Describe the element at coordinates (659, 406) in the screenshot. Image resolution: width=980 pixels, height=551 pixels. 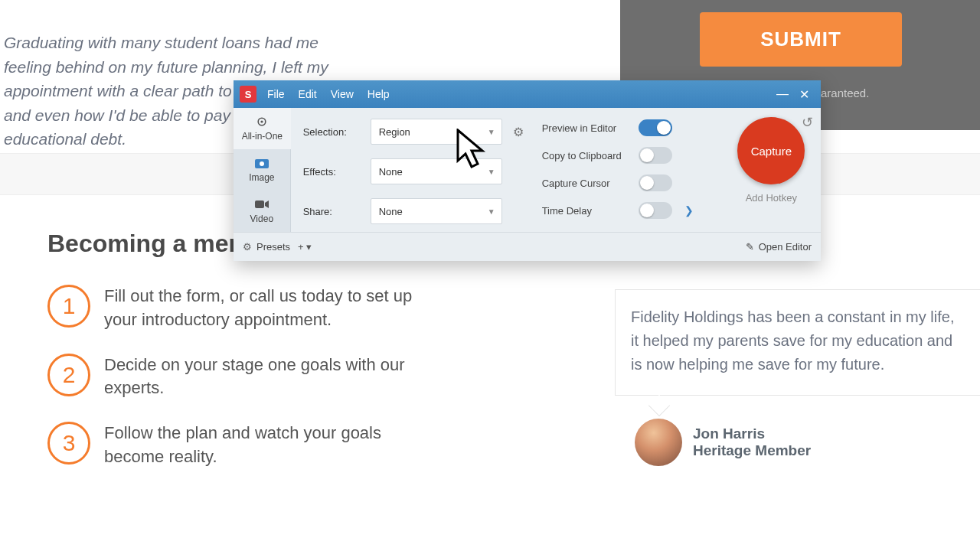
I see `speech-bubble-tail` at that location.